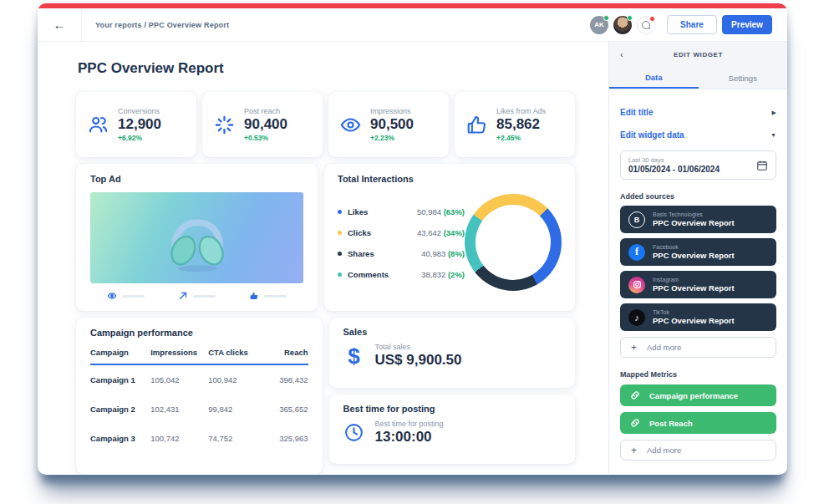 The image size is (829, 504). What do you see at coordinates (359, 232) in the screenshot?
I see `legend-label: Clicks` at bounding box center [359, 232].